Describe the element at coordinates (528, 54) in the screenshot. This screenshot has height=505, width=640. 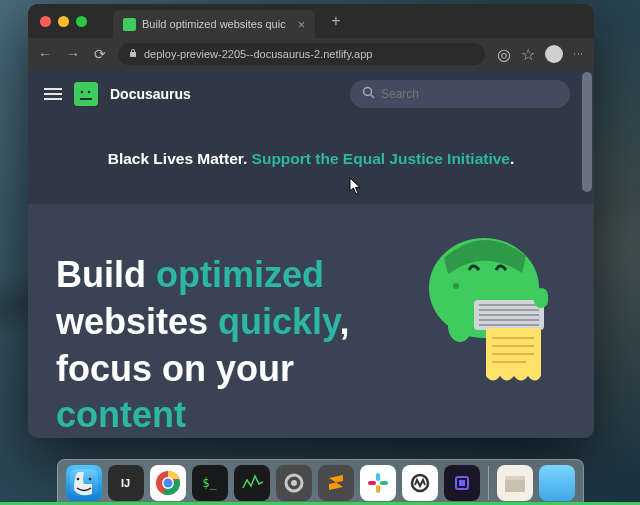
I see `bookmark-icon: ☆` at that location.